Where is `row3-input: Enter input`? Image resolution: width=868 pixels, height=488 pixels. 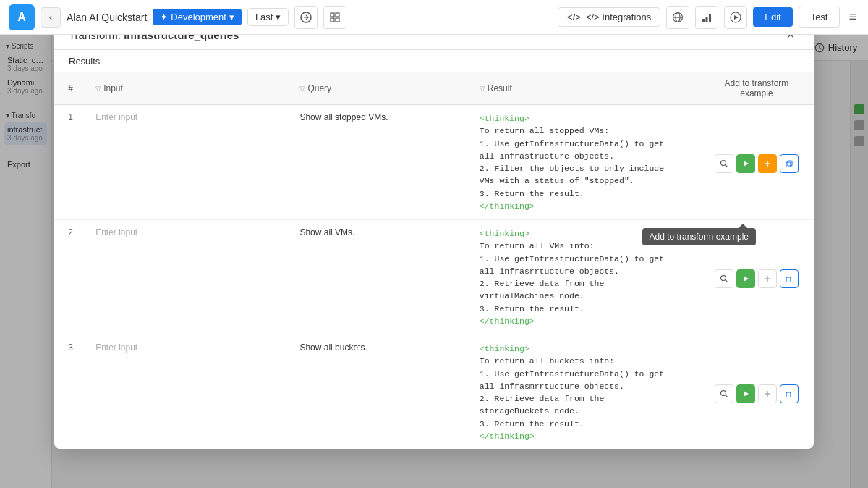
row3-input: Enter input is located at coordinates (189, 392).